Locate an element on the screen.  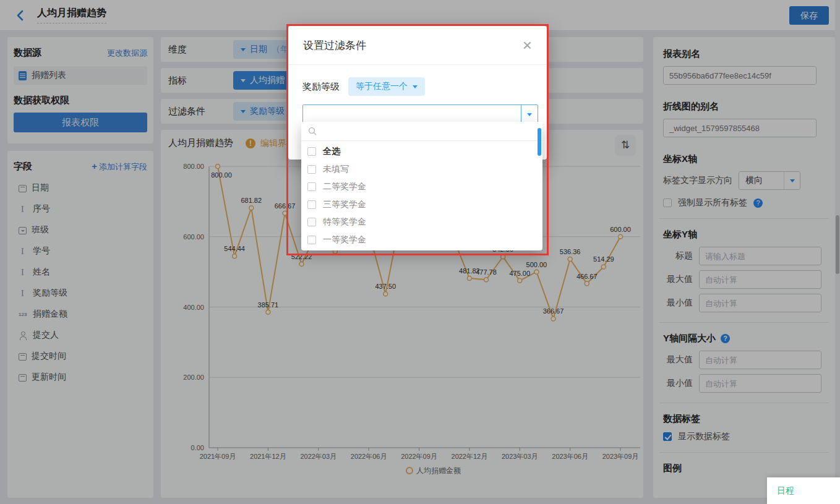
schedule-popup-label: 日程 is located at coordinates (786, 491).